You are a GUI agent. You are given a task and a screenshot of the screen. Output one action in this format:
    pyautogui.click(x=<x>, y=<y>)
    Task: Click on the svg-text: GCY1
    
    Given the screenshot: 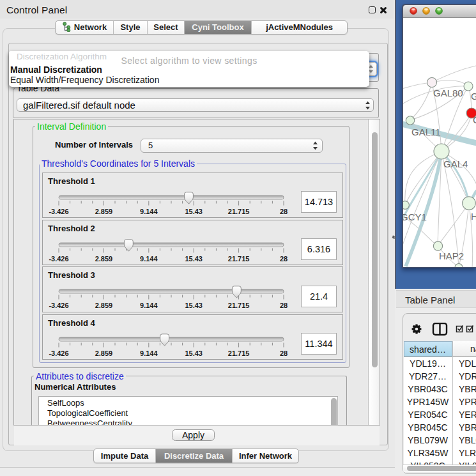 What is the action you would take?
    pyautogui.click(x=415, y=217)
    